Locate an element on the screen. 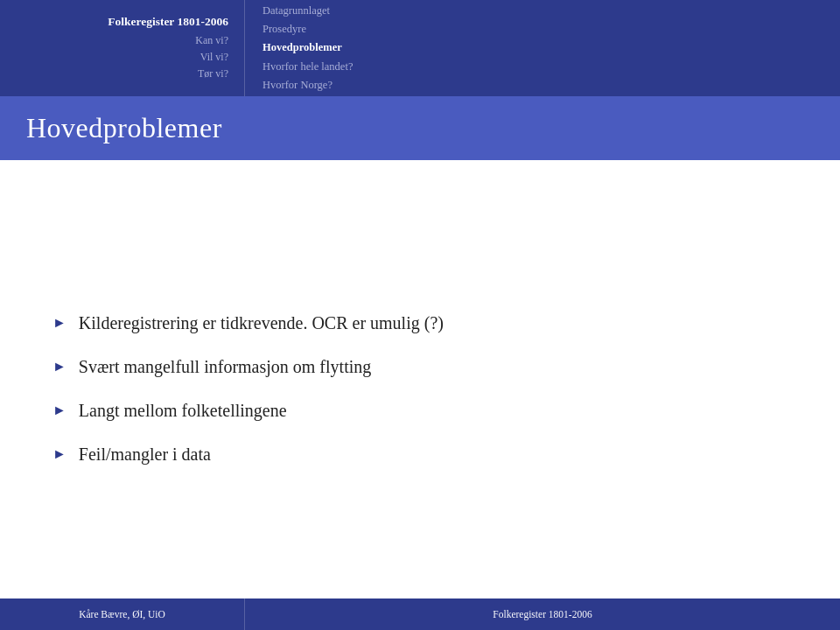 The image size is (840, 630). footer-author: Kåre Bævre, ØI, UiO is located at coordinates (122, 614).